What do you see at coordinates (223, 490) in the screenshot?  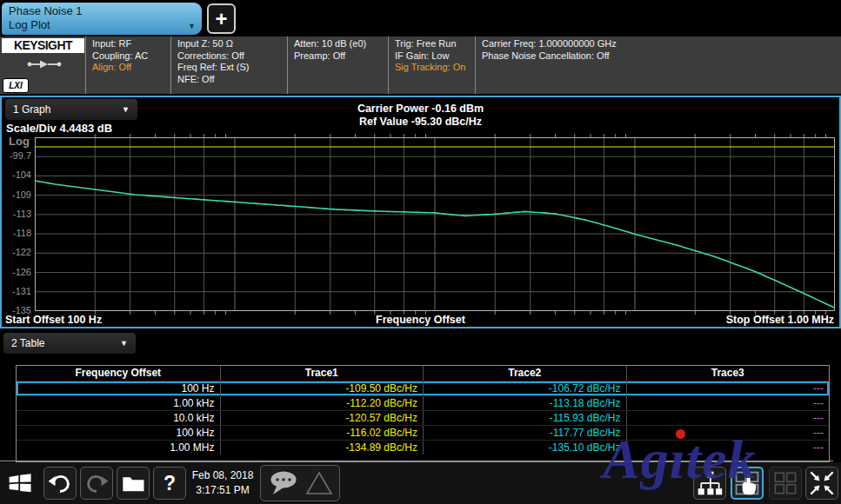 I see `time-text: 3:17:51 PM` at bounding box center [223, 490].